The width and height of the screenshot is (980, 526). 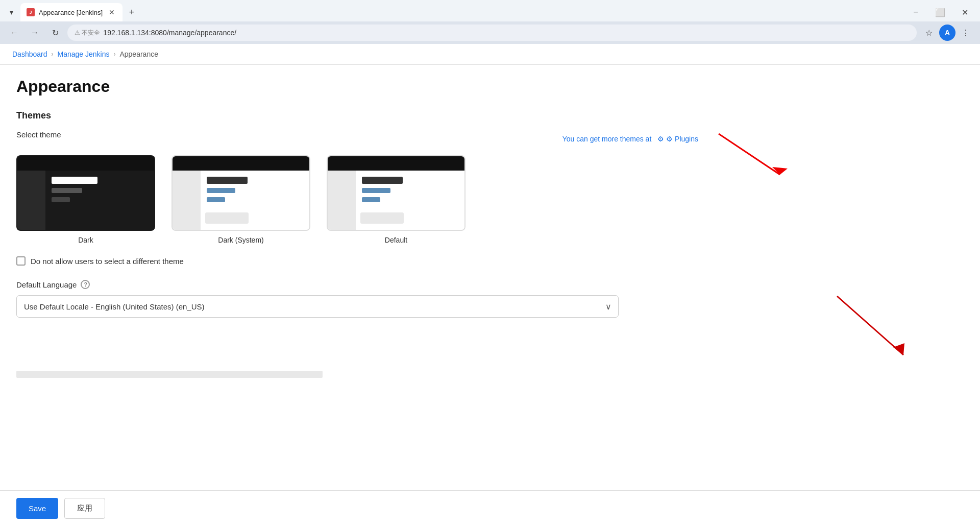 I want to click on dark-system-topbar, so click(x=241, y=163).